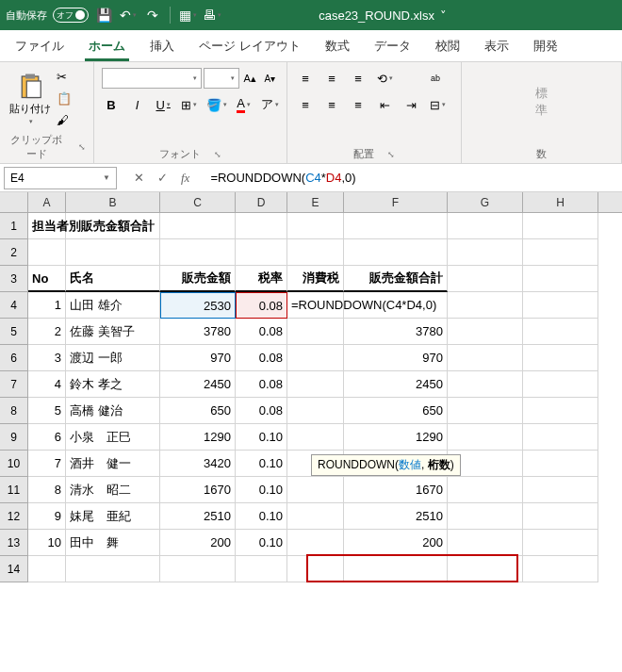 The image size is (622, 672). I want to click on col-header-E: E, so click(316, 202).